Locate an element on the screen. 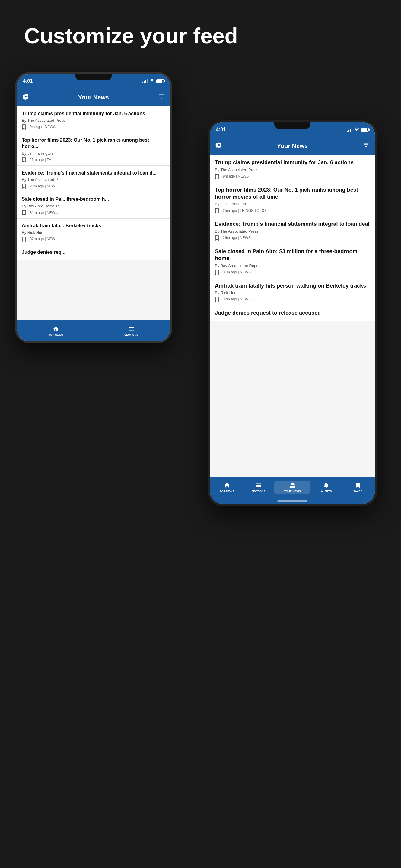 This screenshot has height=868, width=401. news-item: Amtrak train fata... Berkeley tracks By … is located at coordinates (94, 232).